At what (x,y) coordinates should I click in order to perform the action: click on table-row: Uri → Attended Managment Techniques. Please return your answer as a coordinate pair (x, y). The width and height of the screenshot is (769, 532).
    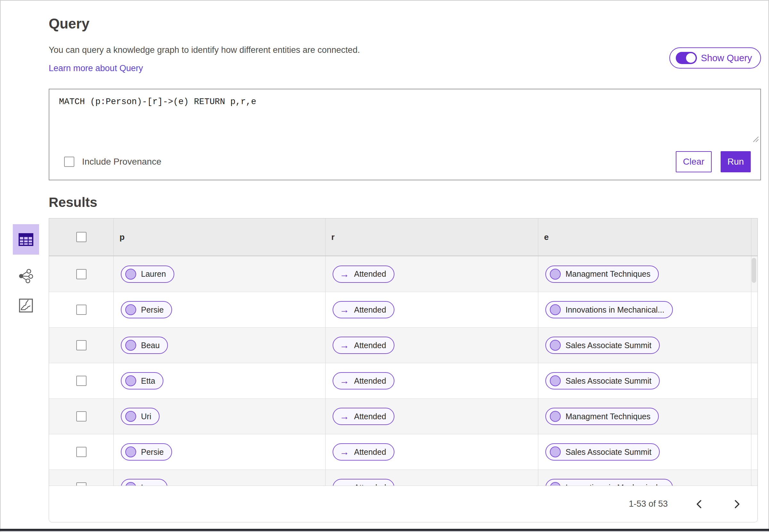
    Looking at the image, I should click on (403, 416).